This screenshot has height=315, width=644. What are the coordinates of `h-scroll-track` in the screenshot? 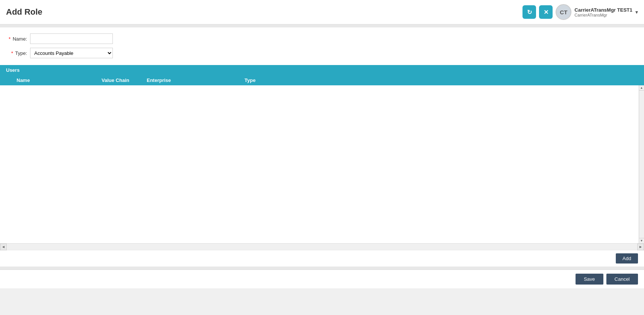 It's located at (322, 247).